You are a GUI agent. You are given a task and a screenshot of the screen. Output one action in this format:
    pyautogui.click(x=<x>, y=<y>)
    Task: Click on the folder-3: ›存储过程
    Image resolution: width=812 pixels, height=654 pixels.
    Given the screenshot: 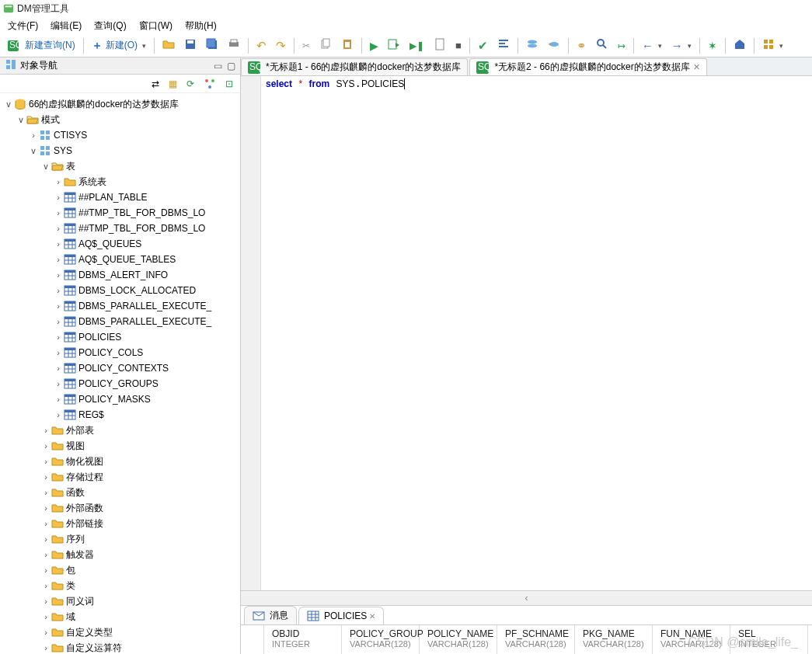 What is the action you would take?
    pyautogui.click(x=120, y=477)
    